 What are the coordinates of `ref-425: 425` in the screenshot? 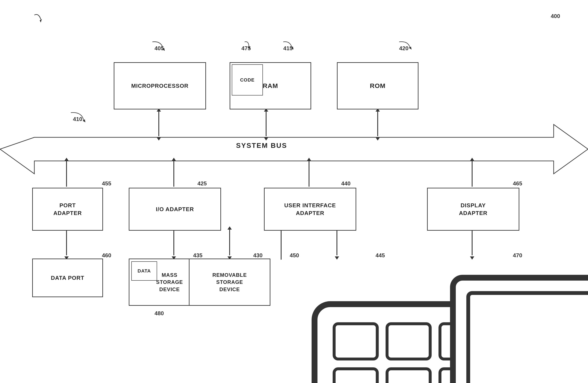 It's located at (202, 183).